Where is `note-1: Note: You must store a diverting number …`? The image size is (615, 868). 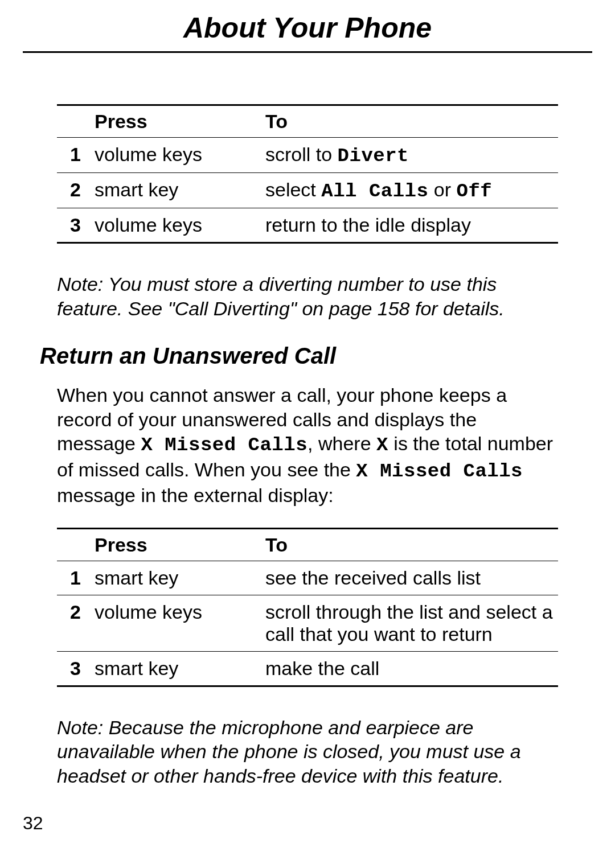
note-1: Note: You must store a diverting number … is located at coordinates (308, 296).